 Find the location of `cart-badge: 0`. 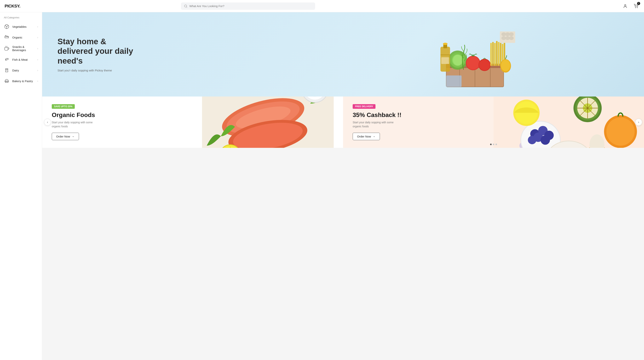

cart-badge: 0 is located at coordinates (638, 3).